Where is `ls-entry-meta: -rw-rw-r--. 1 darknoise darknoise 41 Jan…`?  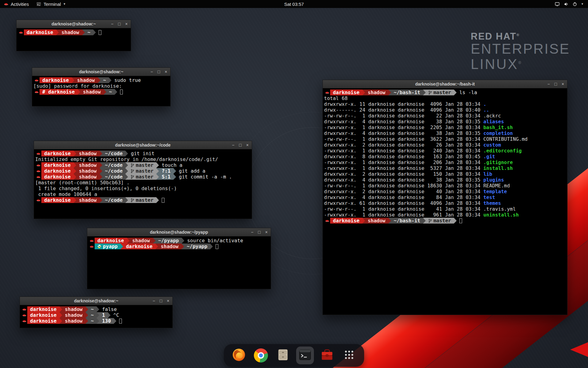 ls-entry-meta: -rw-rw-r--. 1 darknoise darknoise 41 Jan… is located at coordinates (404, 209).